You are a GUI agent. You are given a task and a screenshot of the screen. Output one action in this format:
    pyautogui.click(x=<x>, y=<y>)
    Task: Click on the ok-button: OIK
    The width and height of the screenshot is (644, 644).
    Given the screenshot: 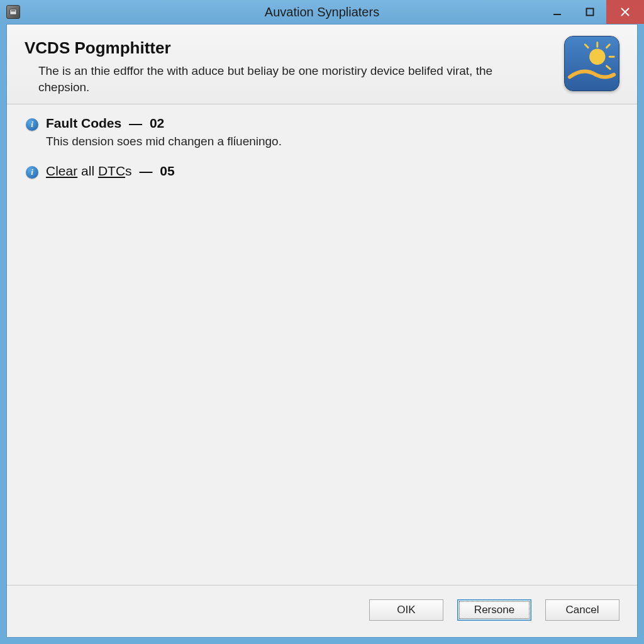 What is the action you would take?
    pyautogui.click(x=406, y=610)
    